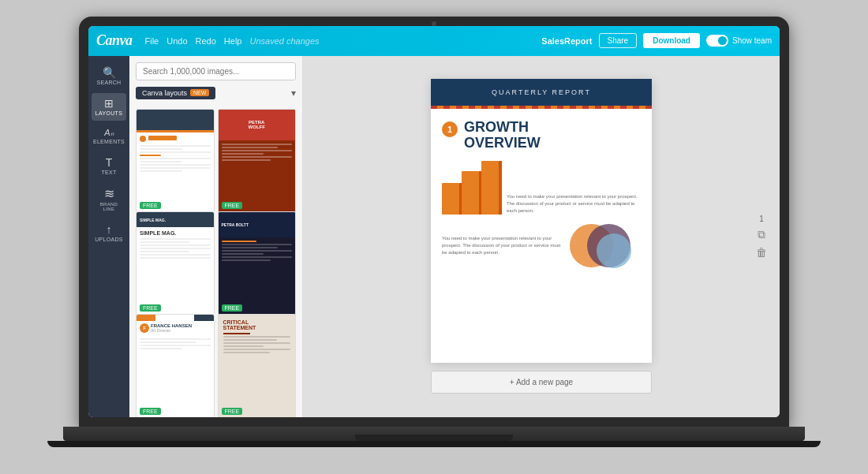 The image size is (868, 474). Describe the element at coordinates (672, 41) in the screenshot. I see `download-button: Download` at that location.